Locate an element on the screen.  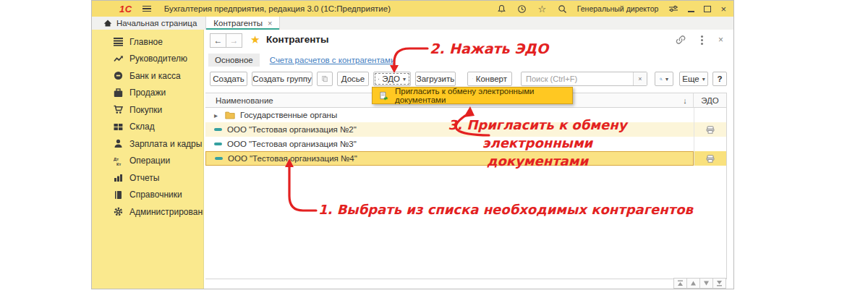
sidebar-item-label: Покупки is located at coordinates (146, 110).